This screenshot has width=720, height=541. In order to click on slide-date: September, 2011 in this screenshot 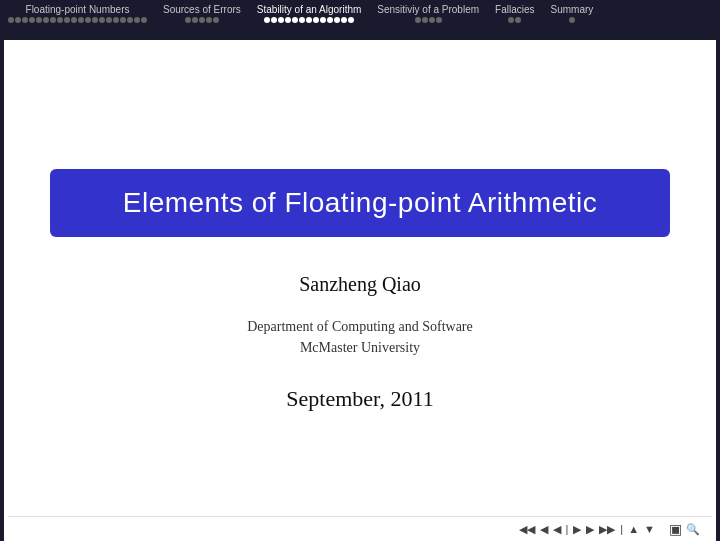, I will do `click(360, 399)`.